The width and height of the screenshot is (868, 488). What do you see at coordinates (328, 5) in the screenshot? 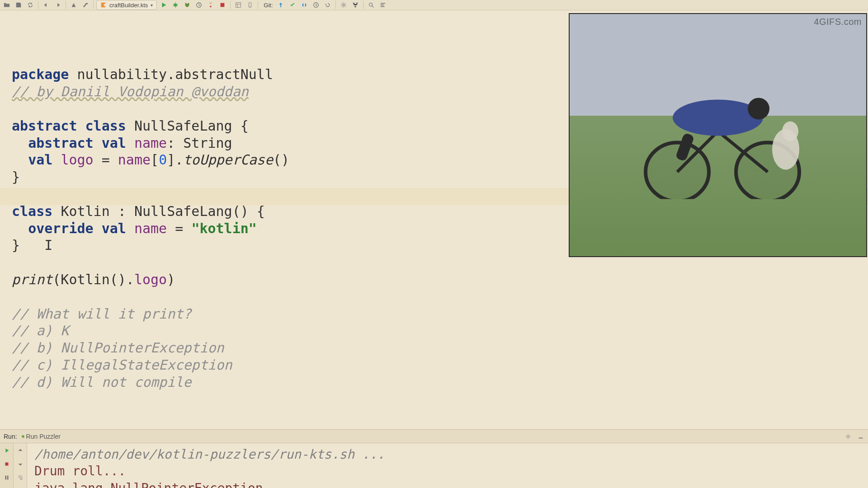
I see `vcs-revert-icon` at bounding box center [328, 5].